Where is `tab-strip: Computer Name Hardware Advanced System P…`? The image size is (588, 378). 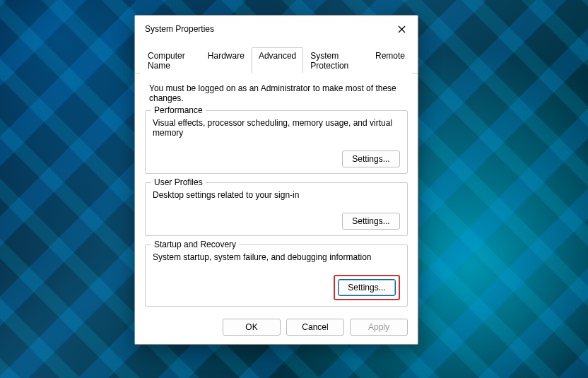 tab-strip: Computer Name Hardware Advanced System P… is located at coordinates (276, 60).